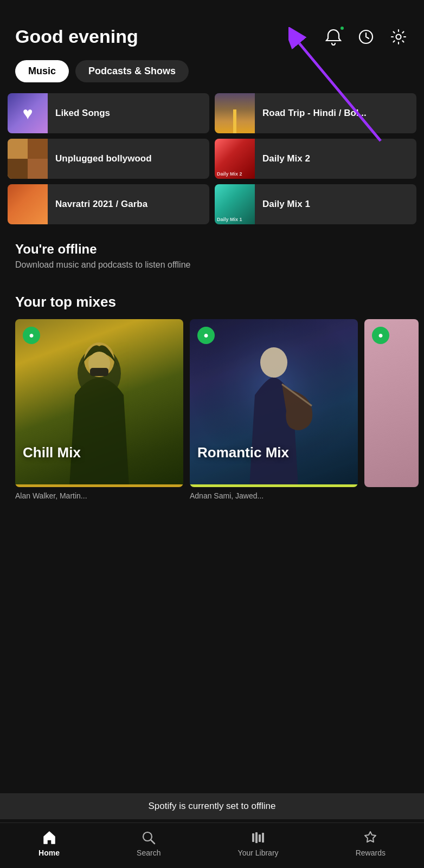  Describe the element at coordinates (212, 251) in the screenshot. I see `offline-section: You're offline Download music and podcas…` at that location.